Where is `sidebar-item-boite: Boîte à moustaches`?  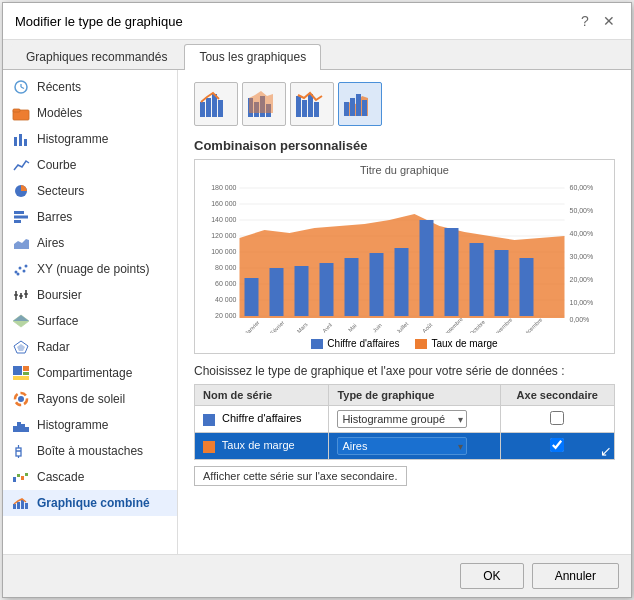
sidebar-item-boite: Boîte à moustaches is located at coordinates (90, 451).